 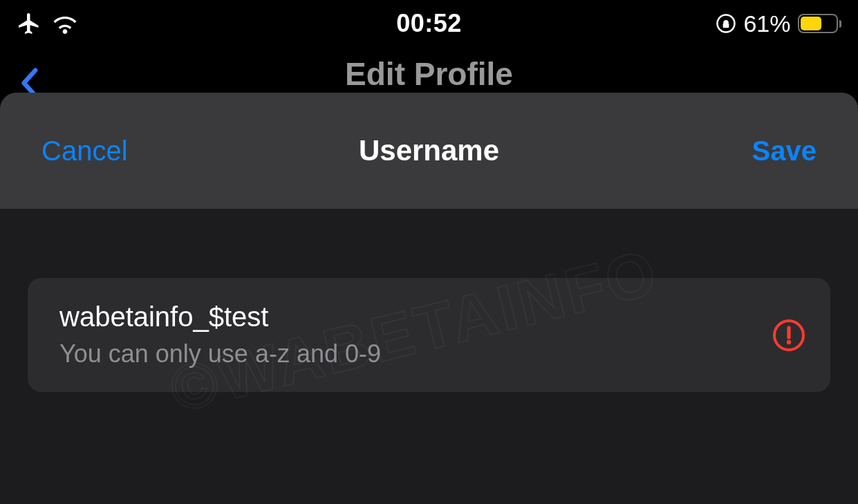 I want to click on under-sheet-title: Edit Profile, so click(x=429, y=74).